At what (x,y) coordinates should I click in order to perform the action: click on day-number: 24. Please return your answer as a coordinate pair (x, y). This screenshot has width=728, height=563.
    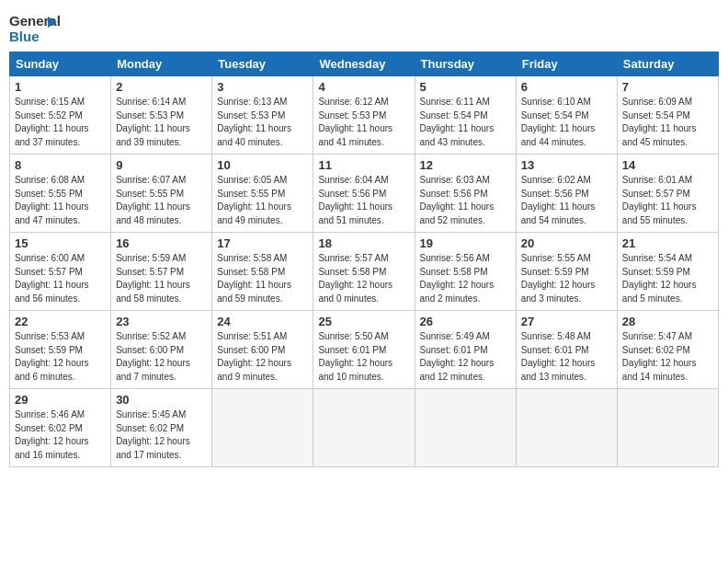
    Looking at the image, I should click on (263, 322).